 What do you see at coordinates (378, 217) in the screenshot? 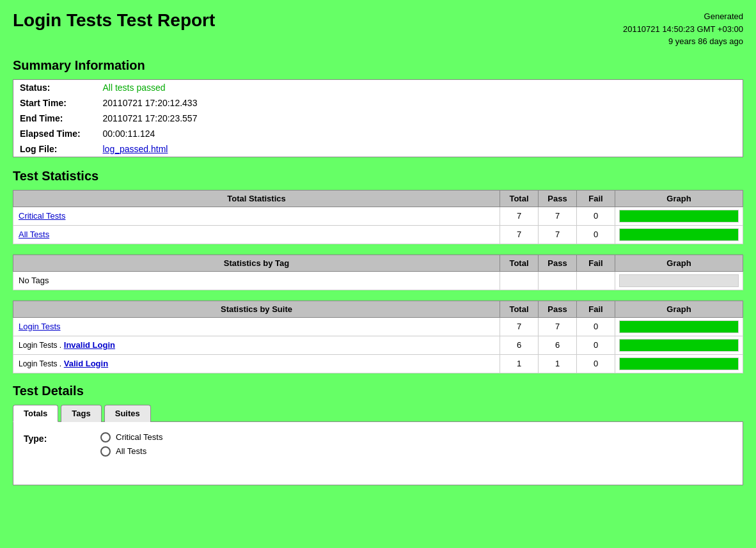
I see `total-statistics-table: Total Statistics Total Pass Fail Graph C…` at bounding box center [378, 217].